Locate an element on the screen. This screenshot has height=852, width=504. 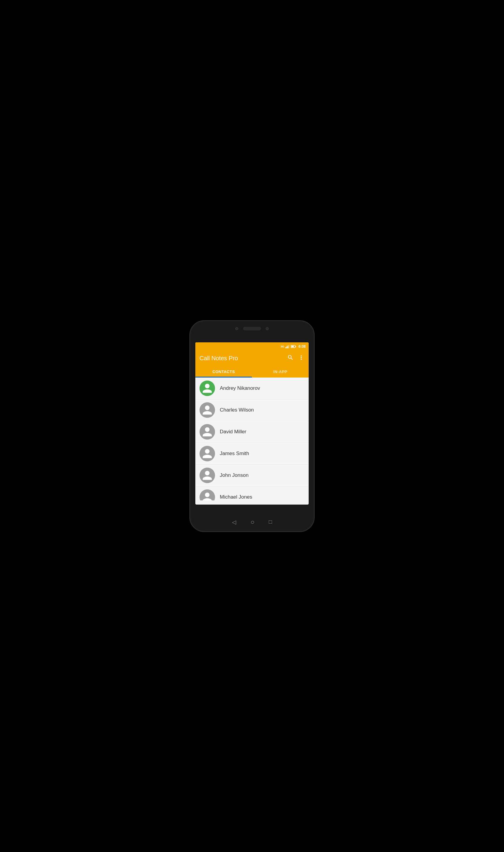
app-title: Call Notes Pro is located at coordinates (219, 358).